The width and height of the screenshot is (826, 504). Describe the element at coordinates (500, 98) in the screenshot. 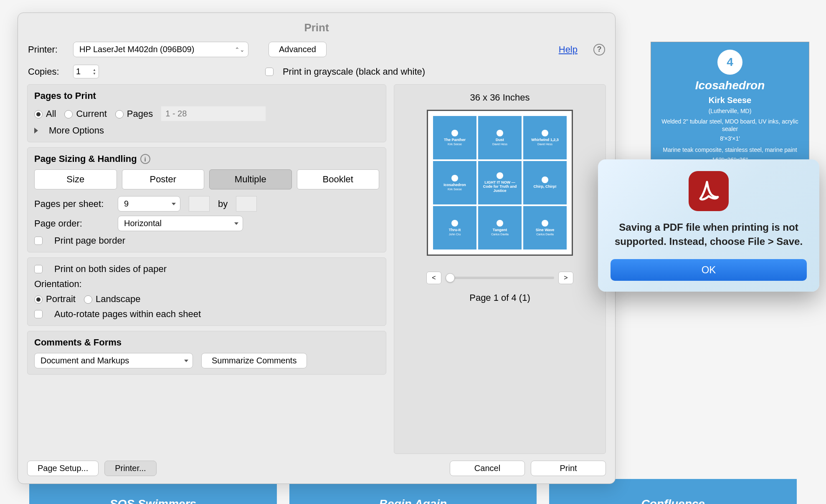

I see `preview-size-label: 36 x 36 Inches` at that location.